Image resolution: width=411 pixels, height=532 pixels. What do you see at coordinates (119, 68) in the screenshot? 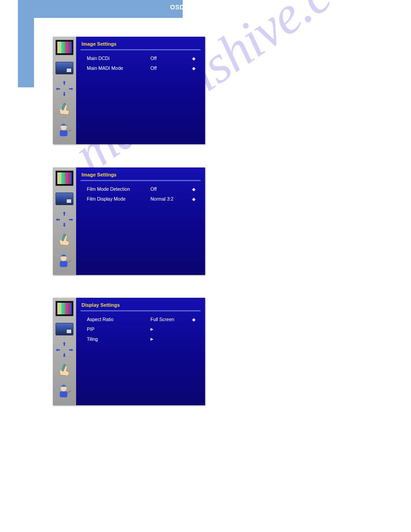
I see `row-label: Main MADI Mode` at bounding box center [119, 68].